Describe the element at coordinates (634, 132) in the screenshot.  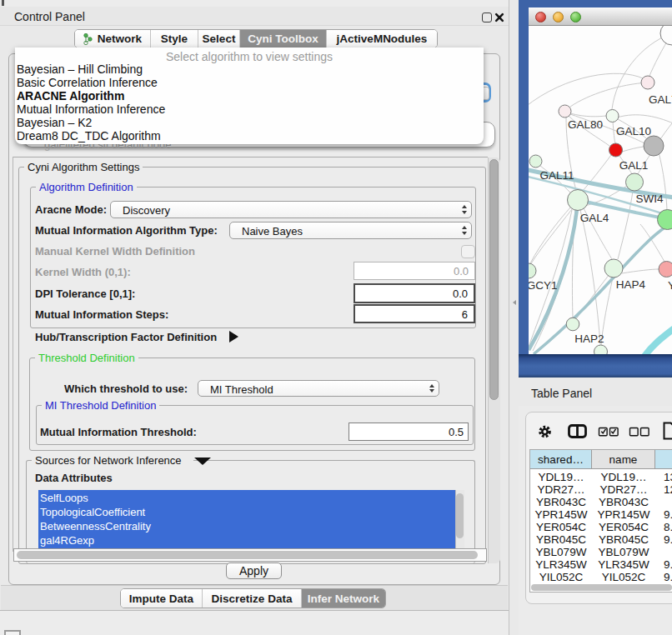
I see `svg-text: GAL10` at that location.